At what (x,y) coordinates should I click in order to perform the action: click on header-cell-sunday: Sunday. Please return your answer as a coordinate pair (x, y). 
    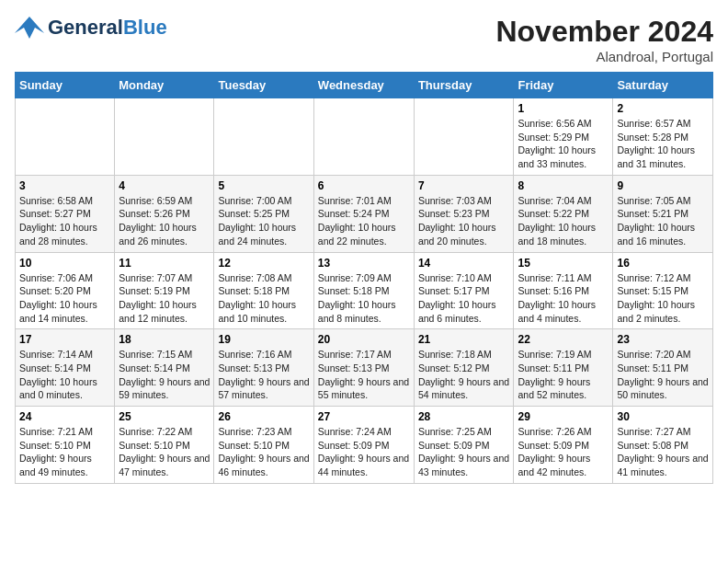
    Looking at the image, I should click on (65, 86).